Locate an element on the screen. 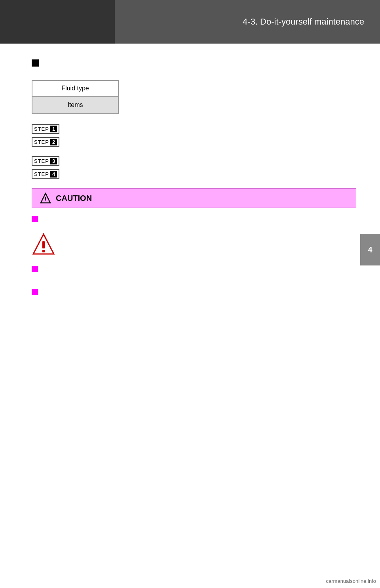 The image size is (380, 588). page-title: 4-3. Do-it-yourself maintenance is located at coordinates (303, 22).